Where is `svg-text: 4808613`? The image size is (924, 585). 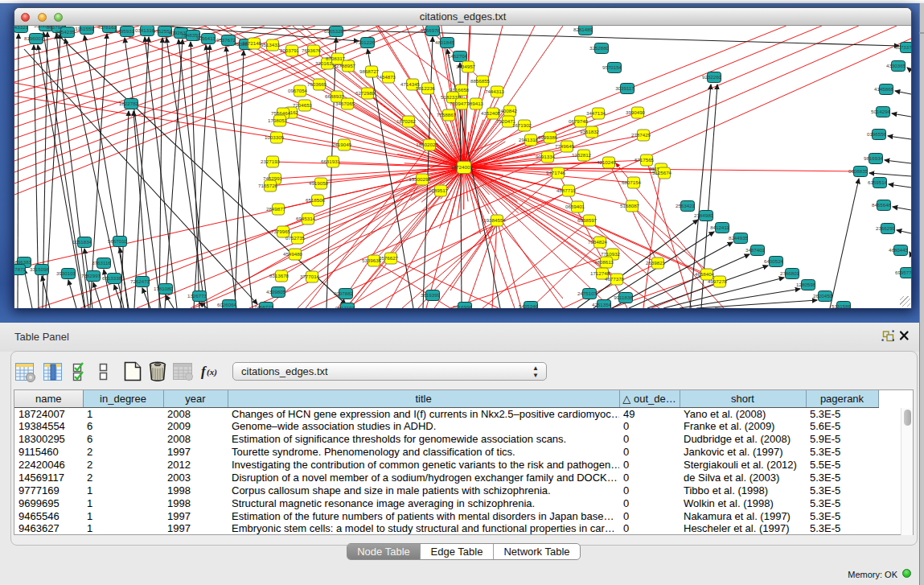 svg-text: 4808613 is located at coordinates (605, 262).